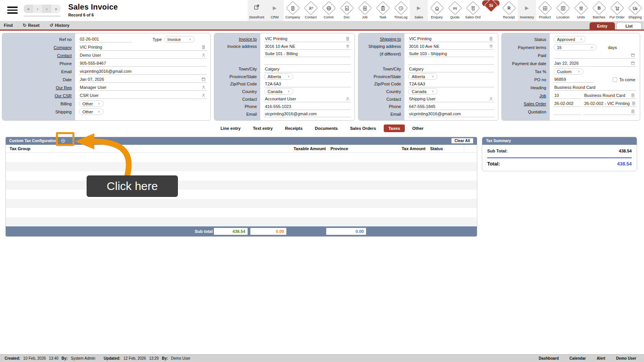  What do you see at coordinates (143, 96) in the screenshot?
I see `field-our-csr: CSR User` at bounding box center [143, 96].